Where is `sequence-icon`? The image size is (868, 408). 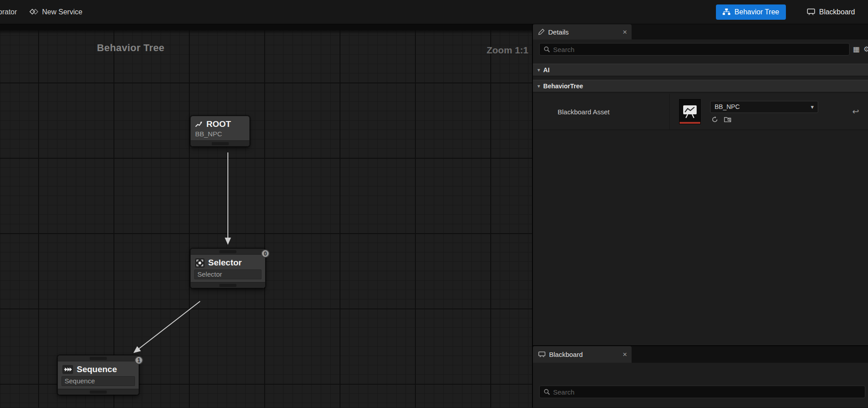 sequence-icon is located at coordinates (68, 369).